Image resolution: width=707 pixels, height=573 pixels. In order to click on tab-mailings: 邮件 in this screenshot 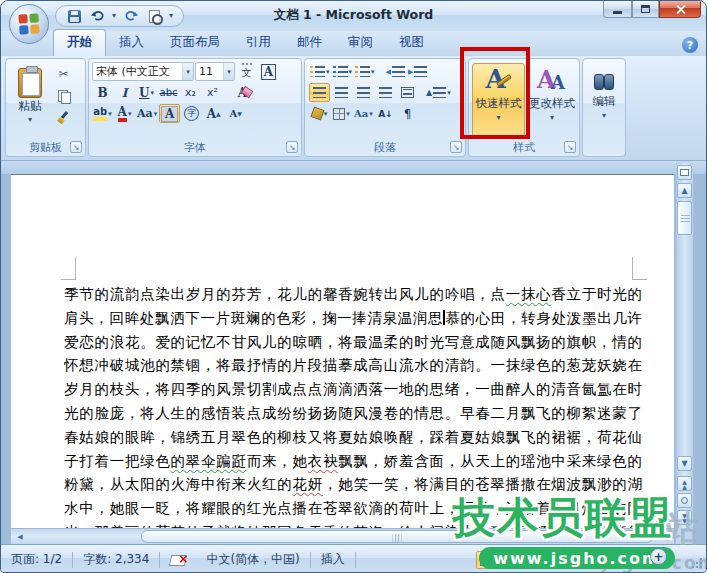, I will do `click(310, 43)`.